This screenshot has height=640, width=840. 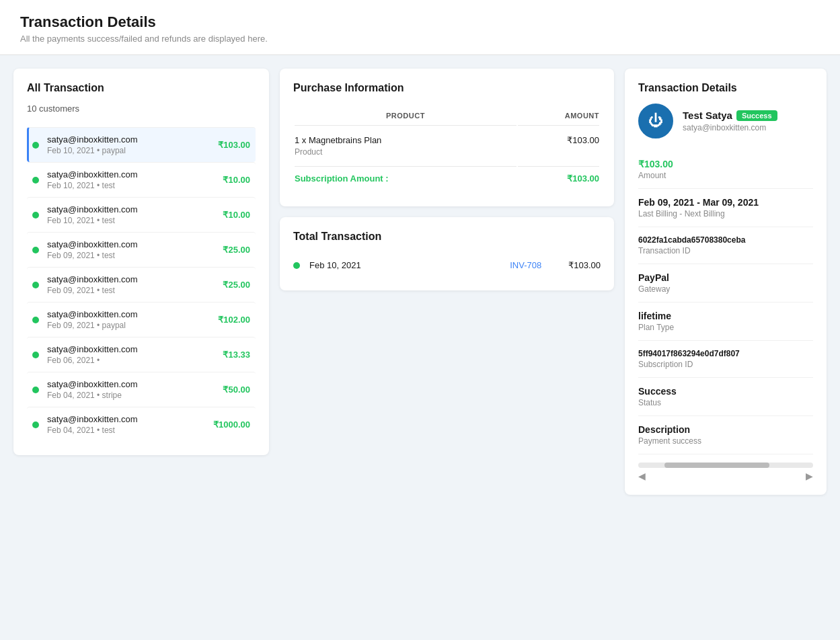 I want to click on transaction-item: satya@inboxkitten.com Feb 04, 2021 • str…, so click(x=141, y=389).